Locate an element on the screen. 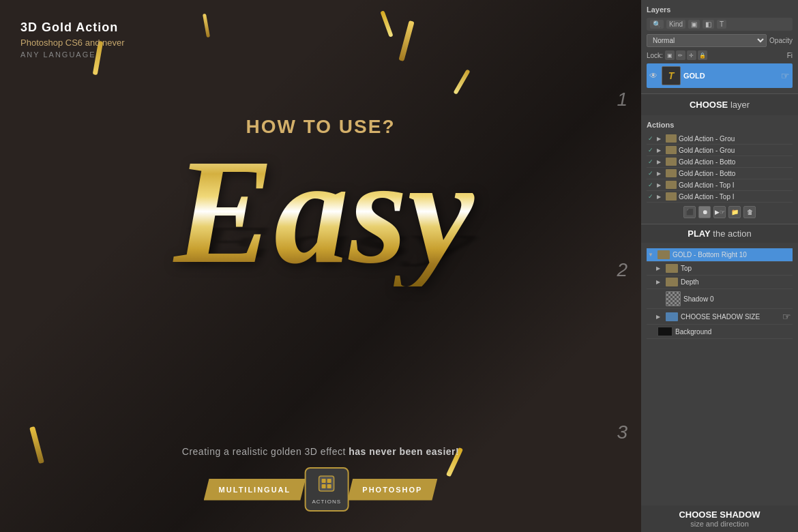 The height and width of the screenshot is (532, 798). layers-search-input: Kind is located at coordinates (676, 25).